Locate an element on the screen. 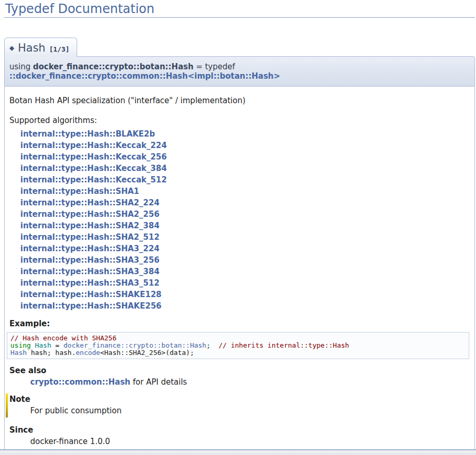 The width and height of the screenshot is (476, 455). page-footer-divider is located at coordinates (238, 452).